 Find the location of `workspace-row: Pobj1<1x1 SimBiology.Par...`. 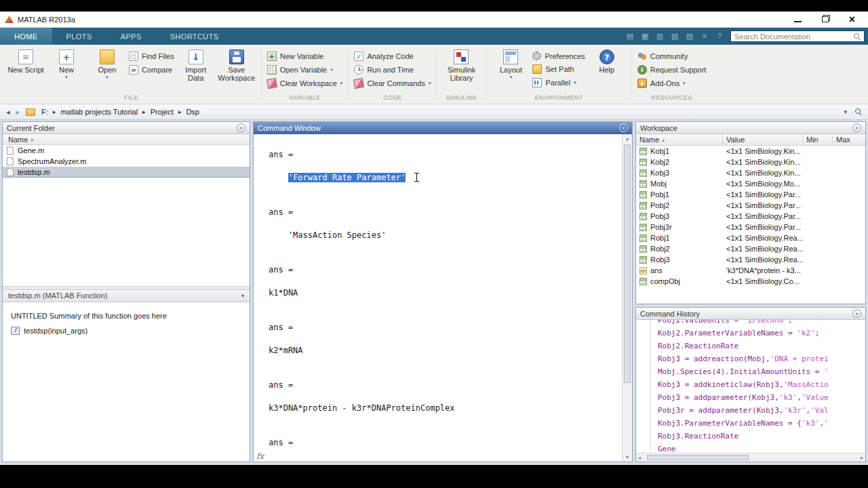

workspace-row: Pobj1<1x1 SimBiology.Par... is located at coordinates (751, 195).